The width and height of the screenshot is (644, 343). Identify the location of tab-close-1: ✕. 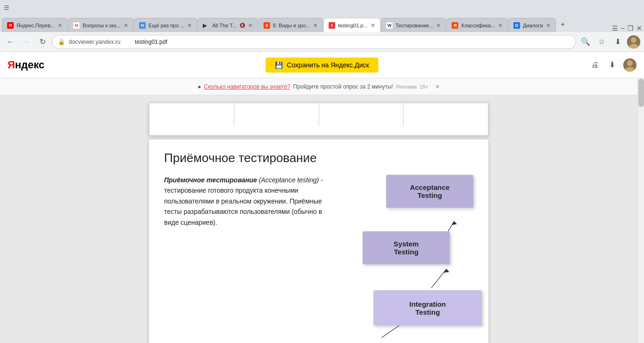
(60, 25).